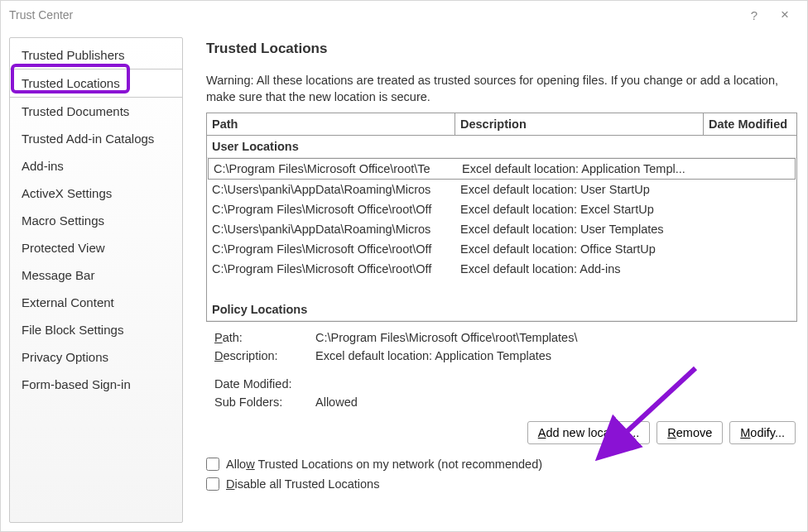 The width and height of the screenshot is (808, 532). What do you see at coordinates (96, 139) in the screenshot?
I see `sidebar-item-trusted-add-in-catalogs: Trusted Add-in Catalogs` at bounding box center [96, 139].